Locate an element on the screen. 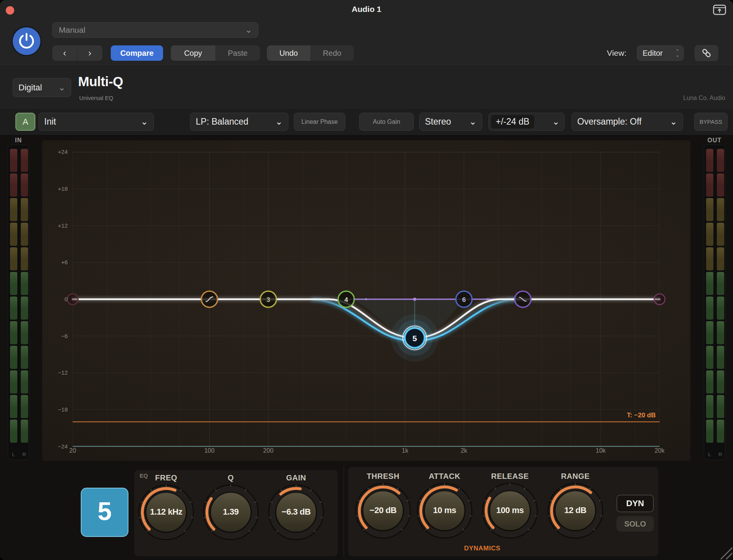  channel-mode-dropdown: Stereo ⌄ is located at coordinates (451, 122).